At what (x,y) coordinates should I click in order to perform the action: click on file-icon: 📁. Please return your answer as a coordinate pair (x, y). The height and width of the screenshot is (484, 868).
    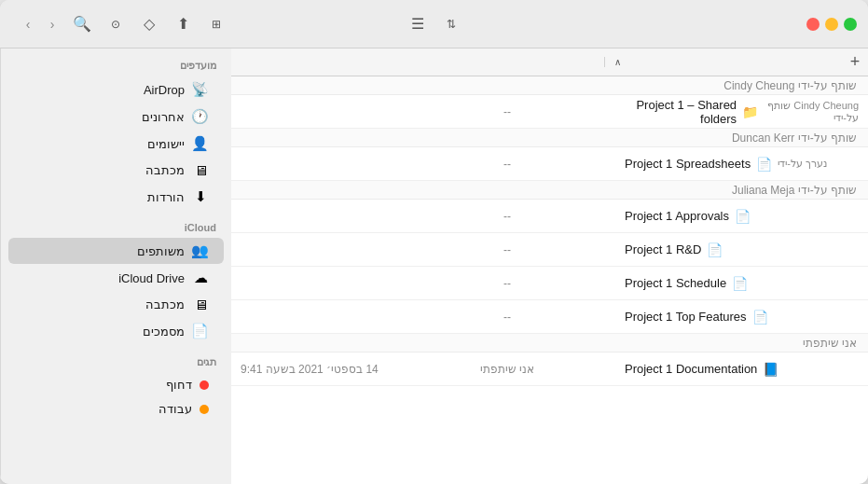
    Looking at the image, I should click on (750, 112).